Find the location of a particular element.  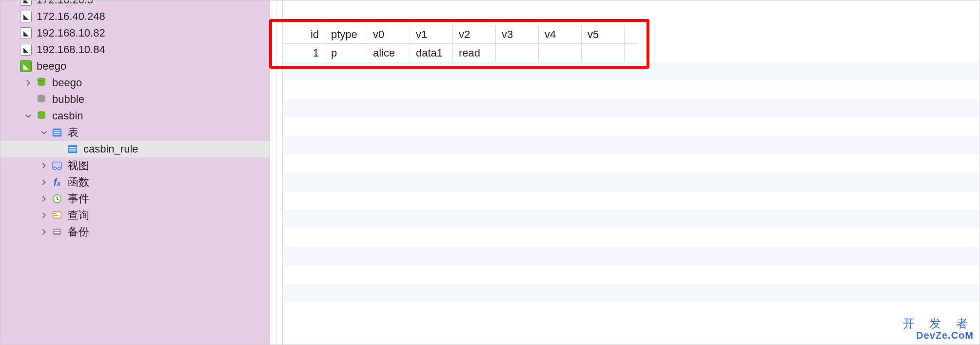

queries-label: 查询 is located at coordinates (169, 215).